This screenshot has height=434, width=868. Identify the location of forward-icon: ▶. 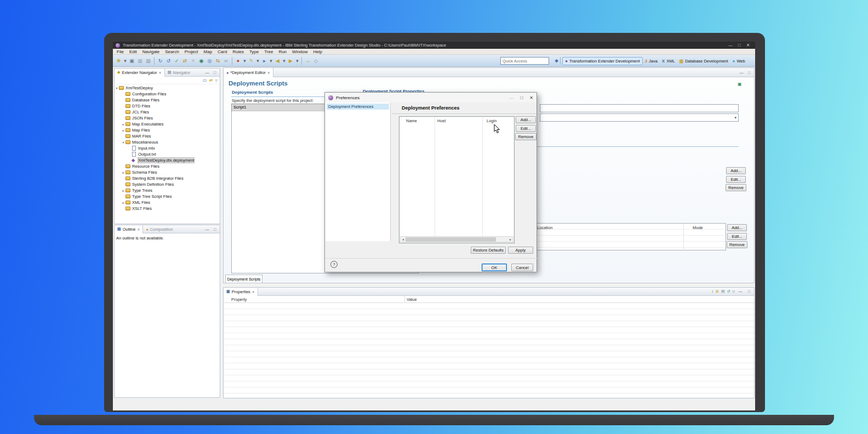
(290, 61).